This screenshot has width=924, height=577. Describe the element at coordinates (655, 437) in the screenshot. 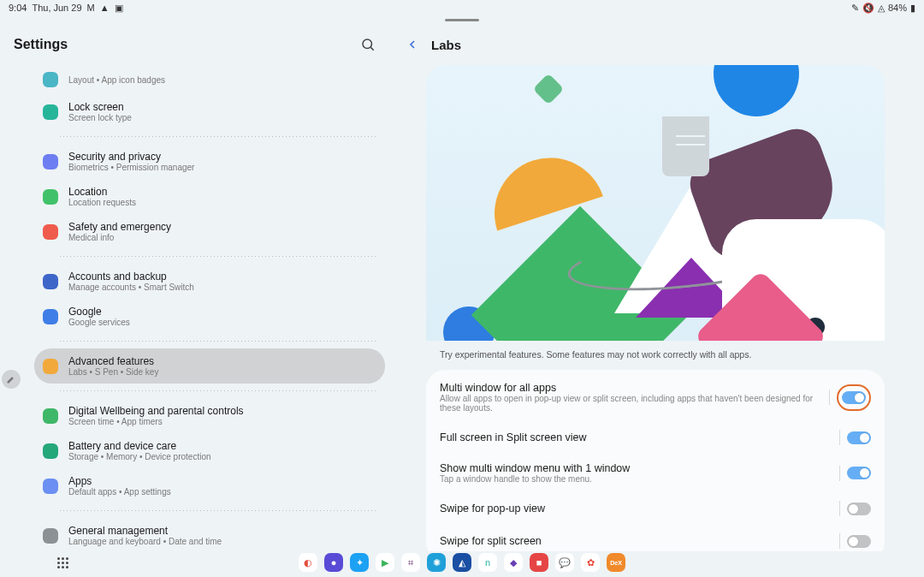

I see `labs-row-fullscreen-split: Full screen in Split screen view` at that location.